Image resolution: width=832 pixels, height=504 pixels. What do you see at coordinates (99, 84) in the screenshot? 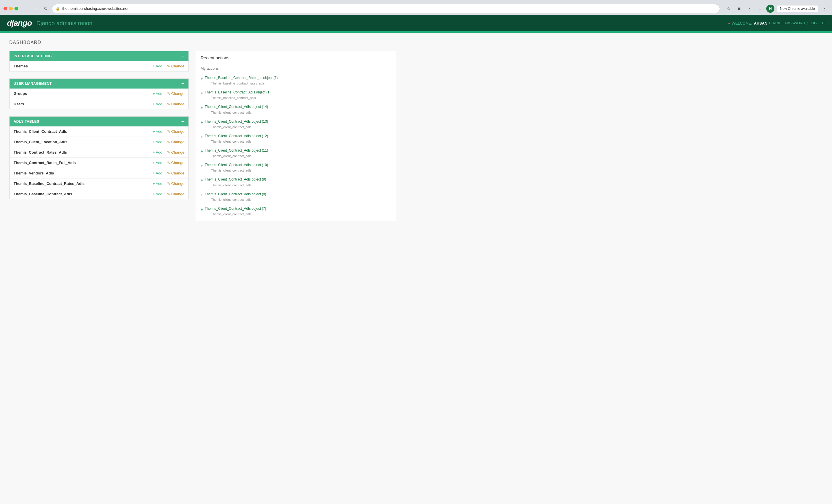
I see `section-header-user-management: USER MANAGEMENT −` at bounding box center [99, 84].